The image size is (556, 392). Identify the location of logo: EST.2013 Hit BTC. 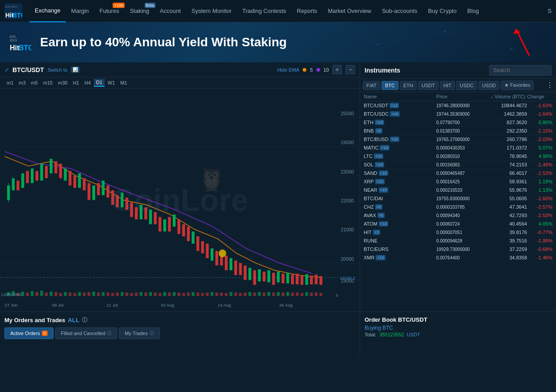
(13, 11).